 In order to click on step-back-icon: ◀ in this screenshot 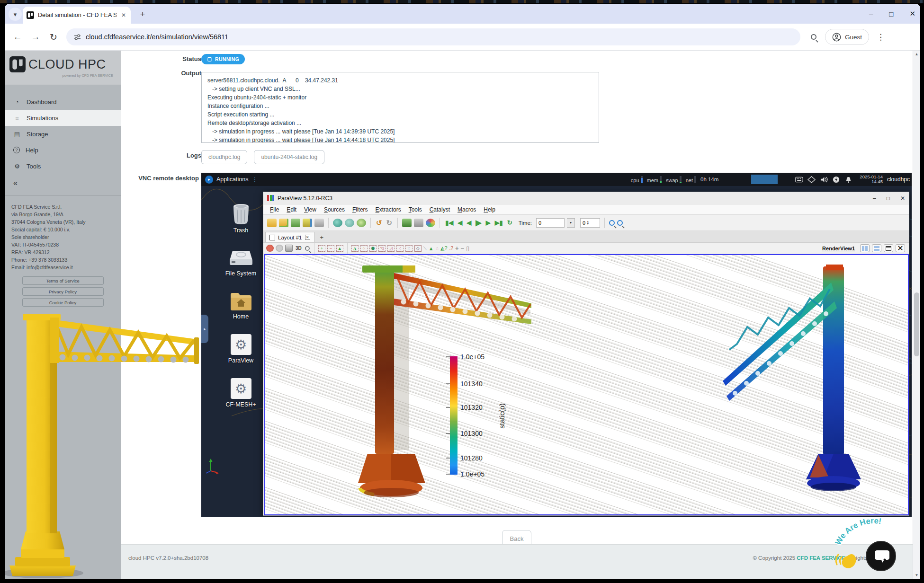, I will do `click(469, 223)`.